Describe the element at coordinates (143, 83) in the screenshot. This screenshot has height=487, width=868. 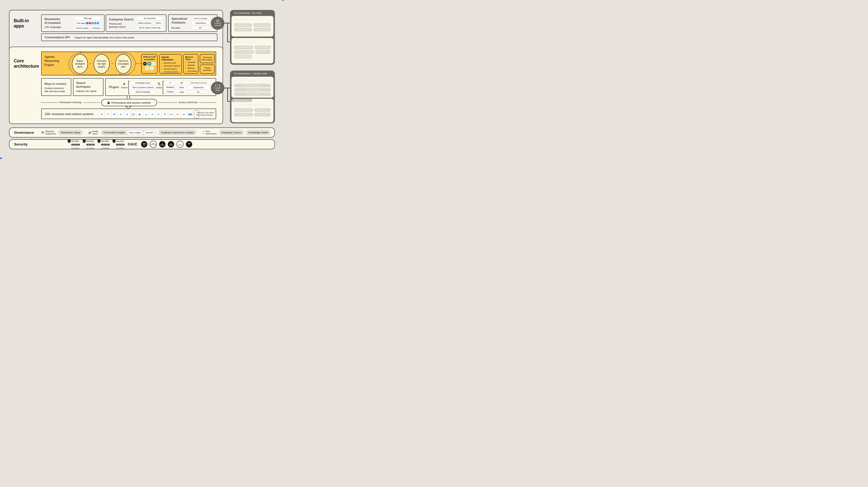
I see `knowledge-bases-pill: Knowledge bases` at that location.